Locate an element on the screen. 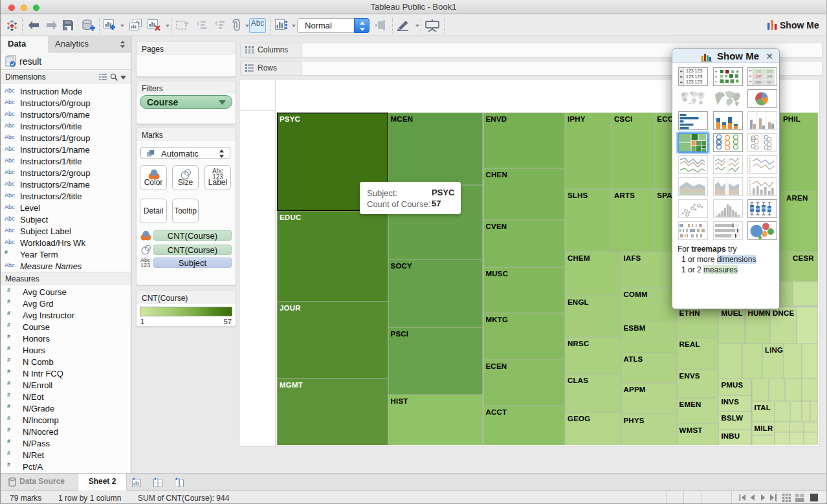  svg-text: 2982 is located at coordinates (758, 83).